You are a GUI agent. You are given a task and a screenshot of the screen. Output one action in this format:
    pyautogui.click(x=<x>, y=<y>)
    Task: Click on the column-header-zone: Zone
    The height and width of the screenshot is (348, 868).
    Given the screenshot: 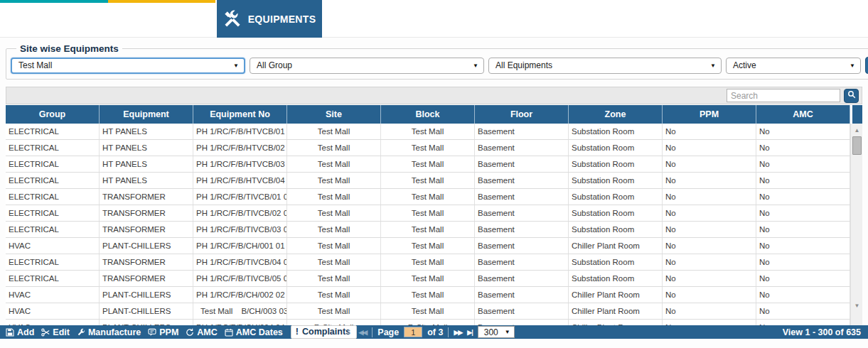 What is the action you would take?
    pyautogui.click(x=616, y=114)
    